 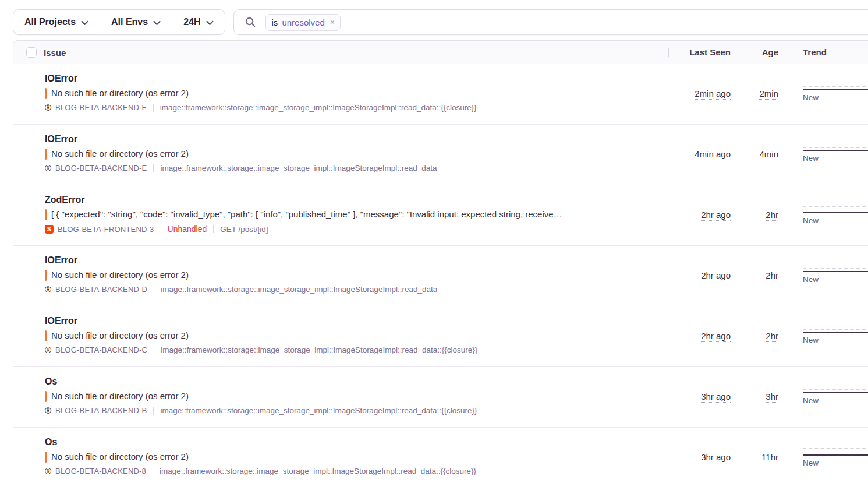 What do you see at coordinates (768, 94) in the screenshot?
I see `age-value: 2min` at bounding box center [768, 94].